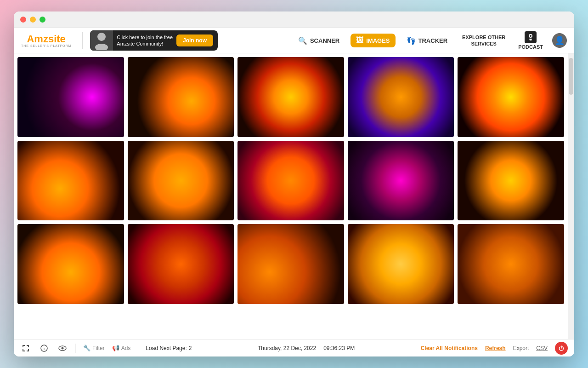 The height and width of the screenshot is (368, 588). Describe the element at coordinates (571, 196) in the screenshot. I see `scrollbar-track` at that location.